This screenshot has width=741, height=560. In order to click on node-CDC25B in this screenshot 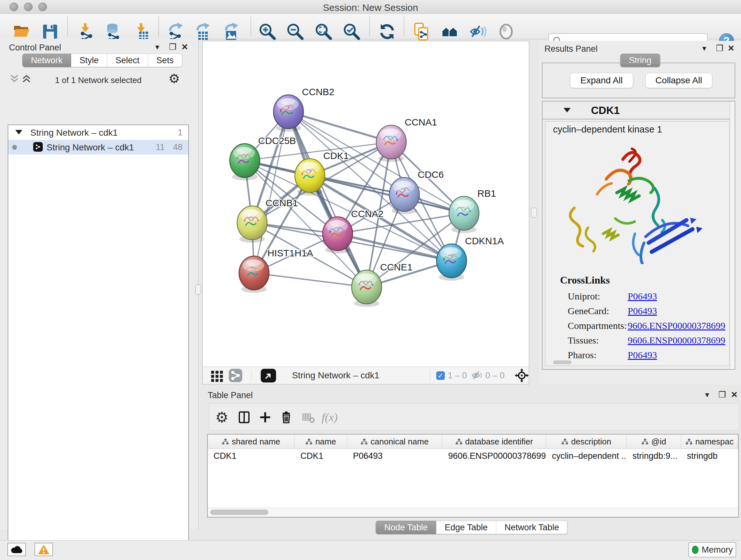, I will do `click(245, 162)`.